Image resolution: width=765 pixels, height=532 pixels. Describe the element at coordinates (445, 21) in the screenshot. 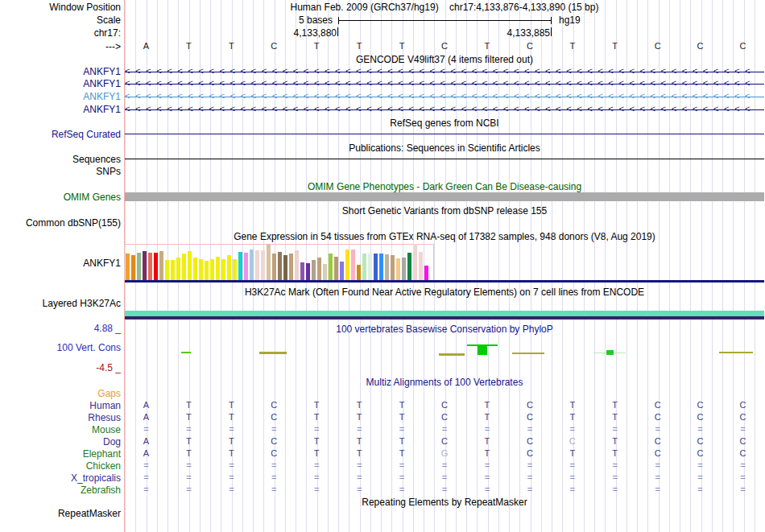

I see `scale-bar` at that location.